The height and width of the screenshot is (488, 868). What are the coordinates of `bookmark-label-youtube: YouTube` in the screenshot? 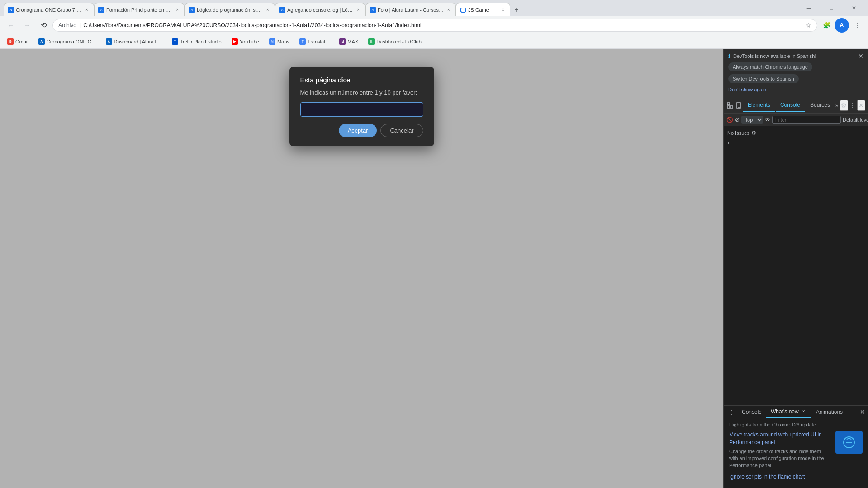 It's located at (250, 42).